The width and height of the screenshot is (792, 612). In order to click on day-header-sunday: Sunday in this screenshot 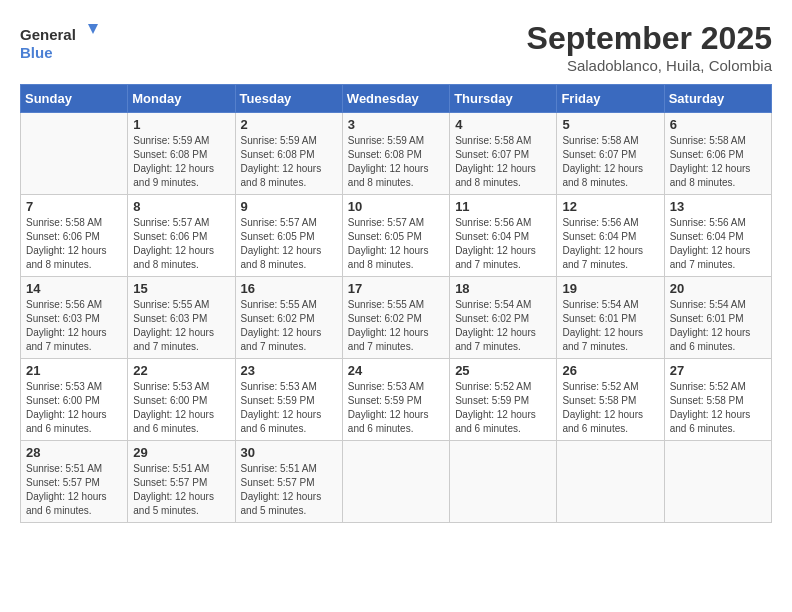, I will do `click(74, 99)`.